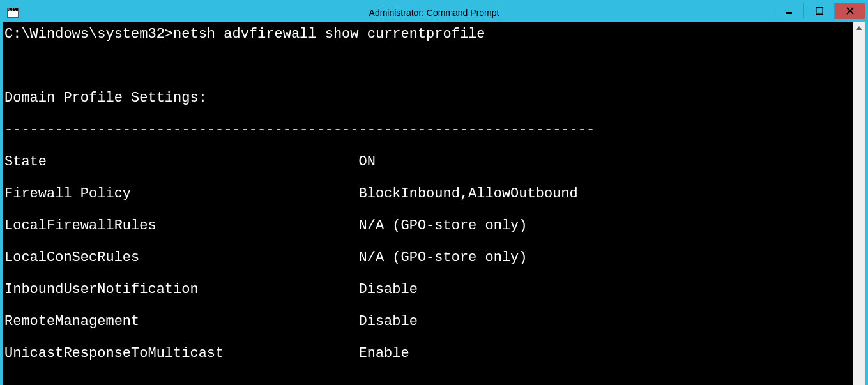 The image size is (868, 385). What do you see at coordinates (434, 13) in the screenshot?
I see `window-title: Administrator: Command Prompt` at bounding box center [434, 13].